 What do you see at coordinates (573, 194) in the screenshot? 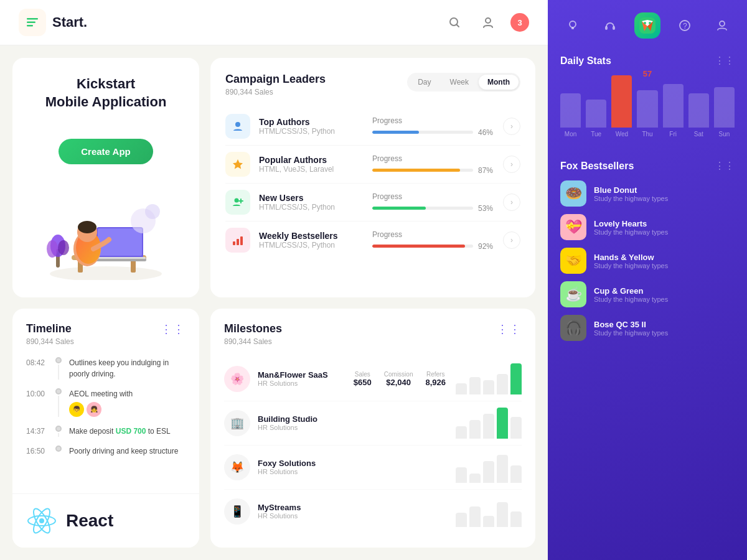
I see `blue-donut-img: 🍩` at bounding box center [573, 194].